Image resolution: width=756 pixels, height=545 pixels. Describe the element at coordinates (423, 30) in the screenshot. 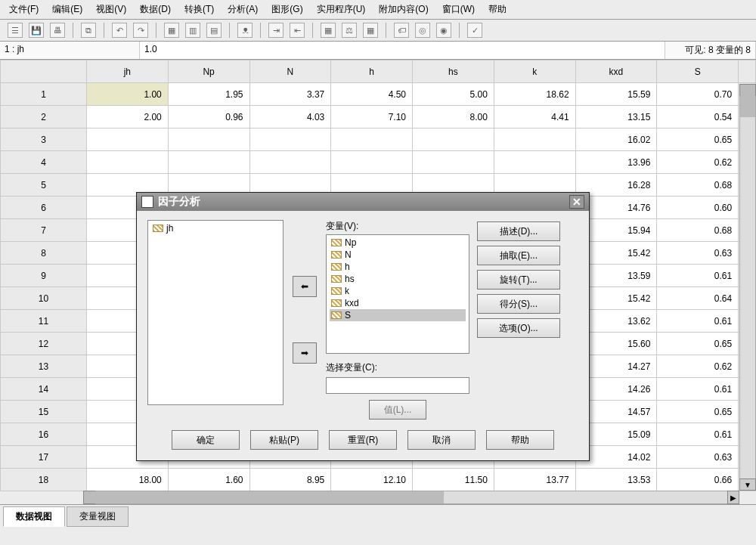

I see `use-sets-icon: ◎` at that location.